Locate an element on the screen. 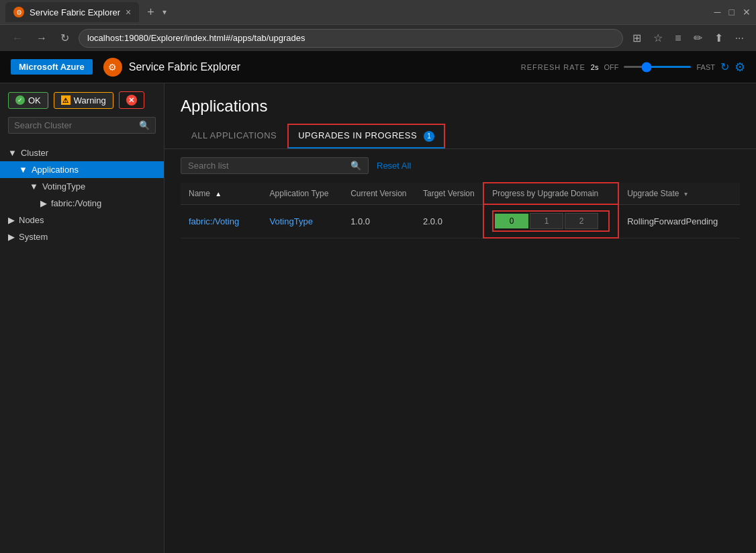 This screenshot has width=756, height=553. col-app-type-label: Application Type is located at coordinates (299, 194).